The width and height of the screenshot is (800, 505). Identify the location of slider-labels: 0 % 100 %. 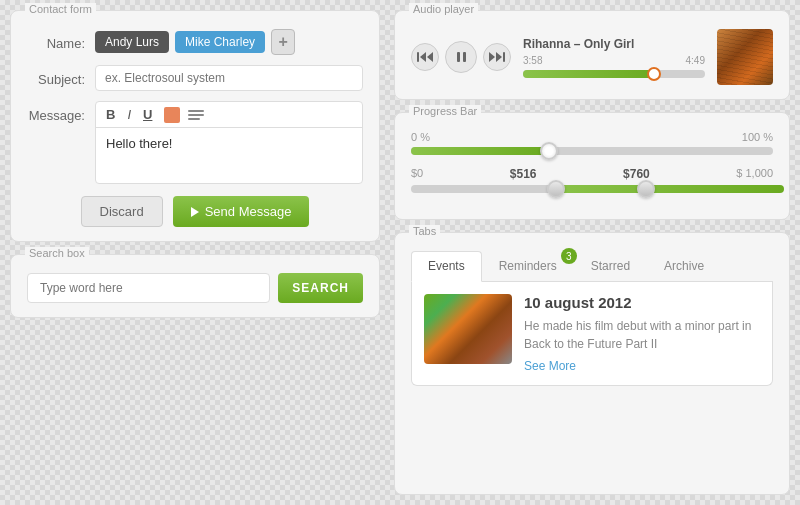
(592, 137).